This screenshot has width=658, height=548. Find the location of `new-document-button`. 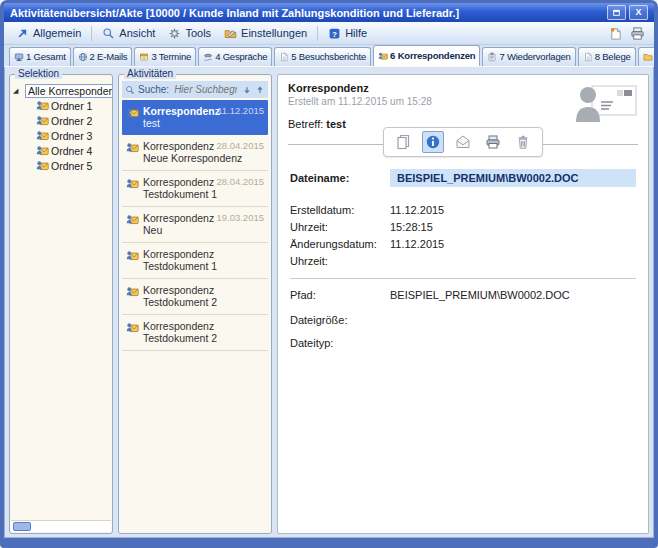

new-document-button is located at coordinates (616, 34).